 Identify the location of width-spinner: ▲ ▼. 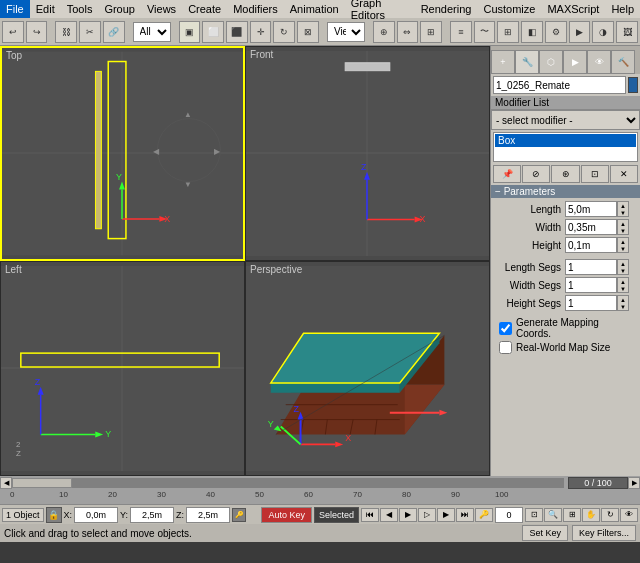
(623, 227).